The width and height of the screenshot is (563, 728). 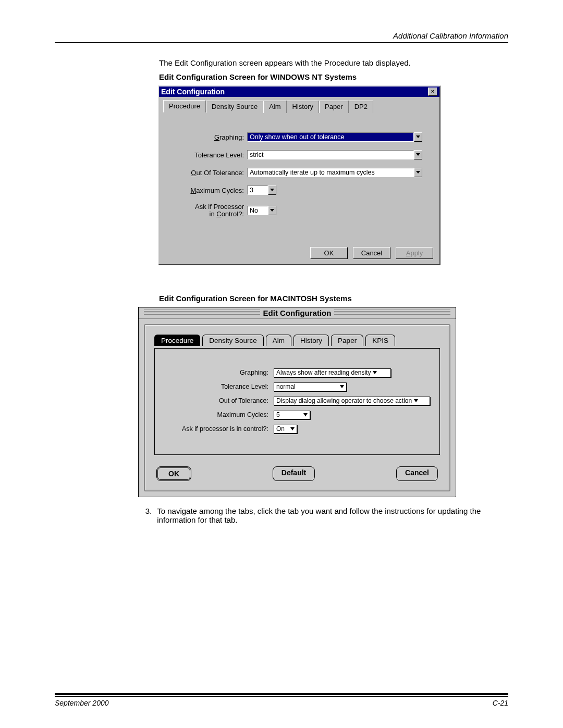 I want to click on win-title-text: Edit Configuration, so click(x=193, y=92).